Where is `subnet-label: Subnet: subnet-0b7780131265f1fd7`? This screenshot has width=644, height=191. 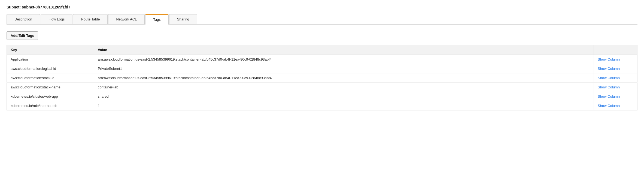
subnet-label: Subnet: subnet-0b7780131265f1fd7 is located at coordinates (322, 7).